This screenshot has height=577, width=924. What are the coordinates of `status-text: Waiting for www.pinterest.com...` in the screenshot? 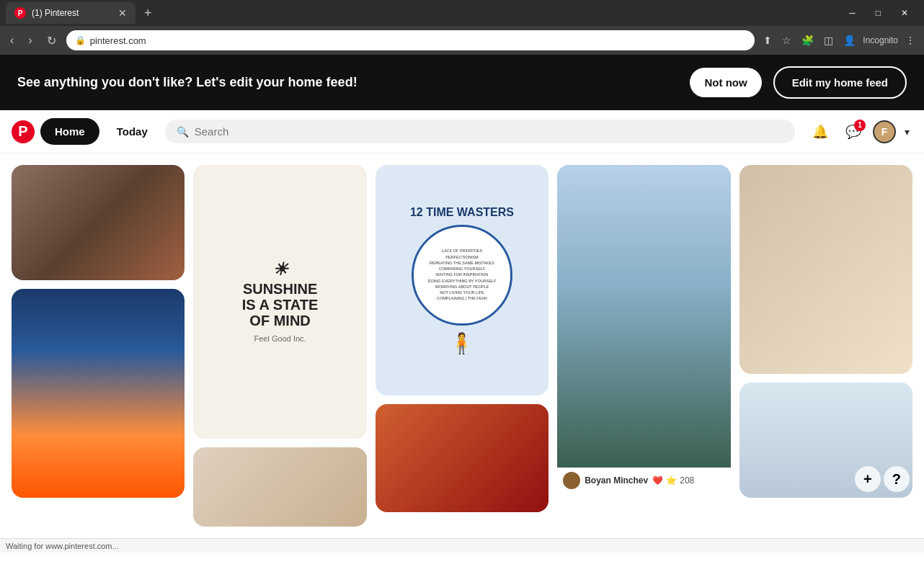 It's located at (62, 546).